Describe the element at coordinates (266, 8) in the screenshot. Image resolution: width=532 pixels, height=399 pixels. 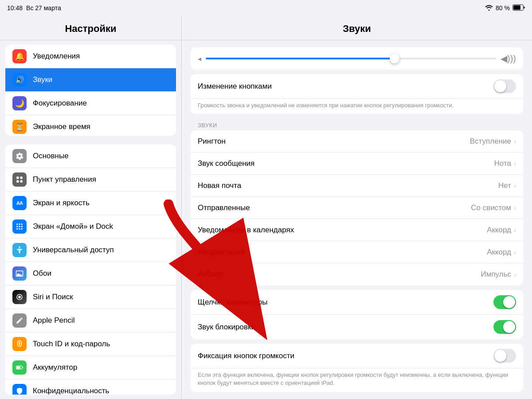
I see `status-bar: 10:48 Вс 27 марта 80 %` at that location.